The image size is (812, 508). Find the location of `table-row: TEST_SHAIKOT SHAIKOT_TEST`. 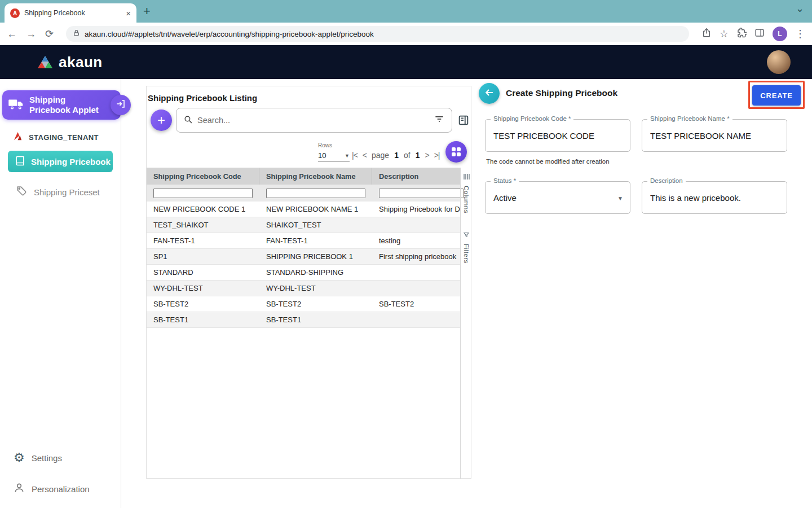

table-row: TEST_SHAIKOT SHAIKOT_TEST is located at coordinates (303, 225).